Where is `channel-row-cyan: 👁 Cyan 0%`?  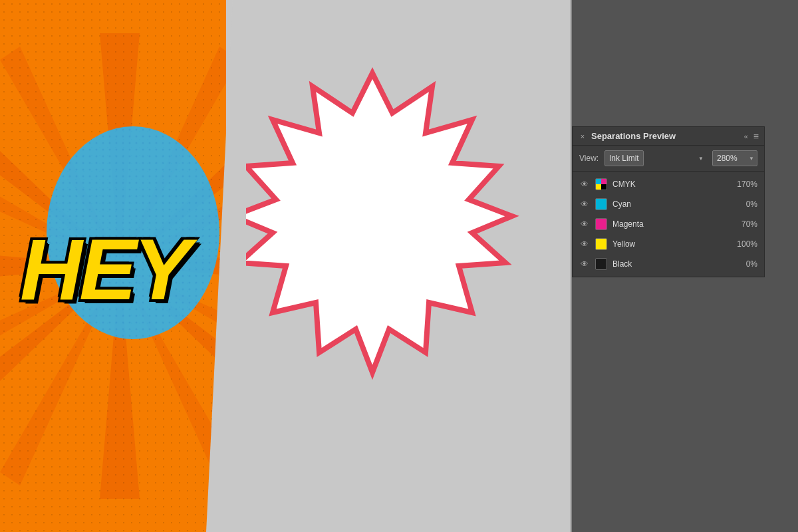
channel-row-cyan: 👁 Cyan 0% is located at coordinates (668, 204).